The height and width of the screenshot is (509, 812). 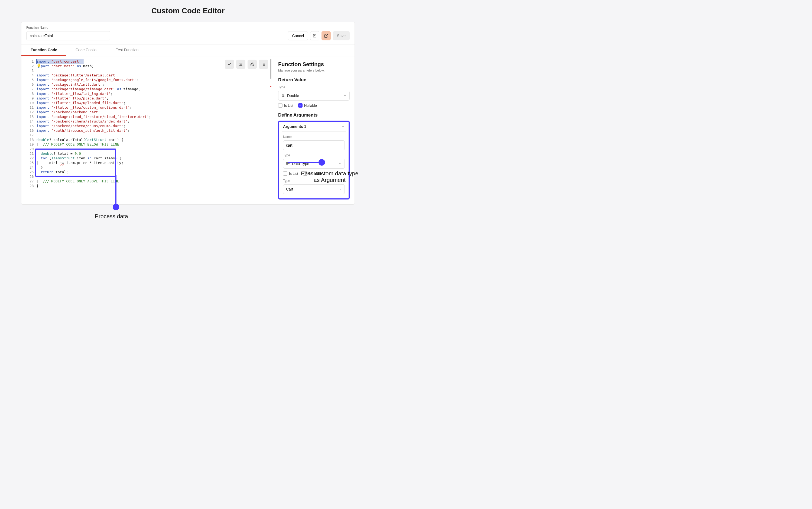 What do you see at coordinates (44, 50) in the screenshot?
I see `tab-function-code: Function Code` at bounding box center [44, 50].